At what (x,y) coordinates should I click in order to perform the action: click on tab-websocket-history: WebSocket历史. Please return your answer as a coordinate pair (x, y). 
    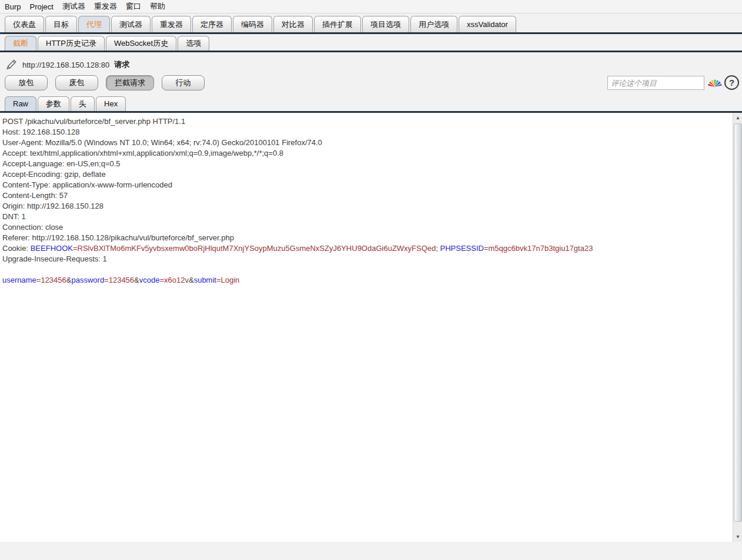
    Looking at the image, I should click on (141, 43).